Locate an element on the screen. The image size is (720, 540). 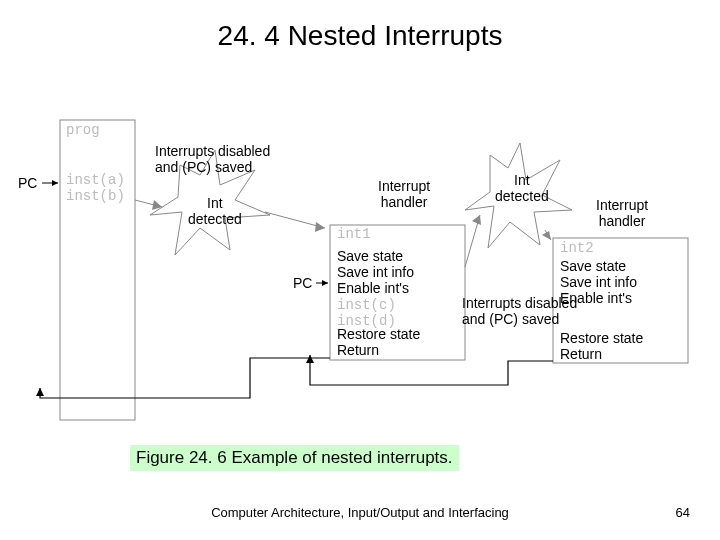
label-restore2: Restore state Return is located at coordinates (602, 346).